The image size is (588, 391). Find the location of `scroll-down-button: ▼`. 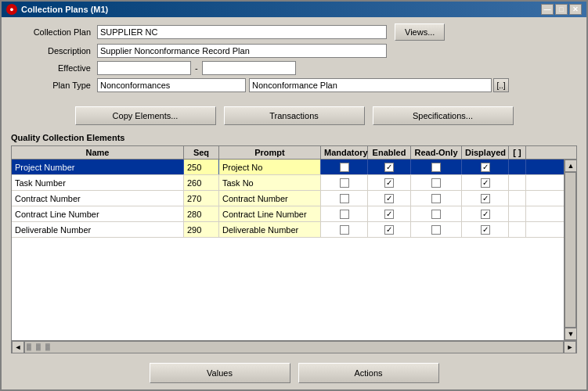

scroll-down-button: ▼ is located at coordinates (570, 334).